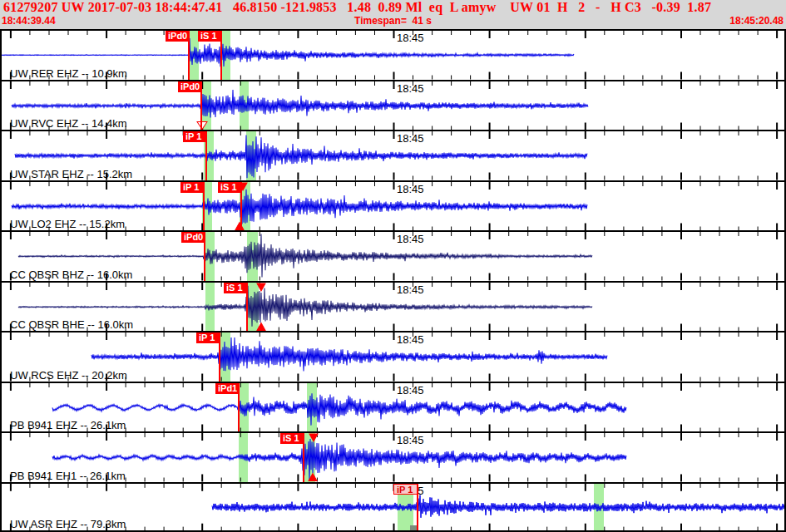  What do you see at coordinates (28, 21) in the screenshot?
I see `window-start-time: 18:44:39.44` at bounding box center [28, 21].